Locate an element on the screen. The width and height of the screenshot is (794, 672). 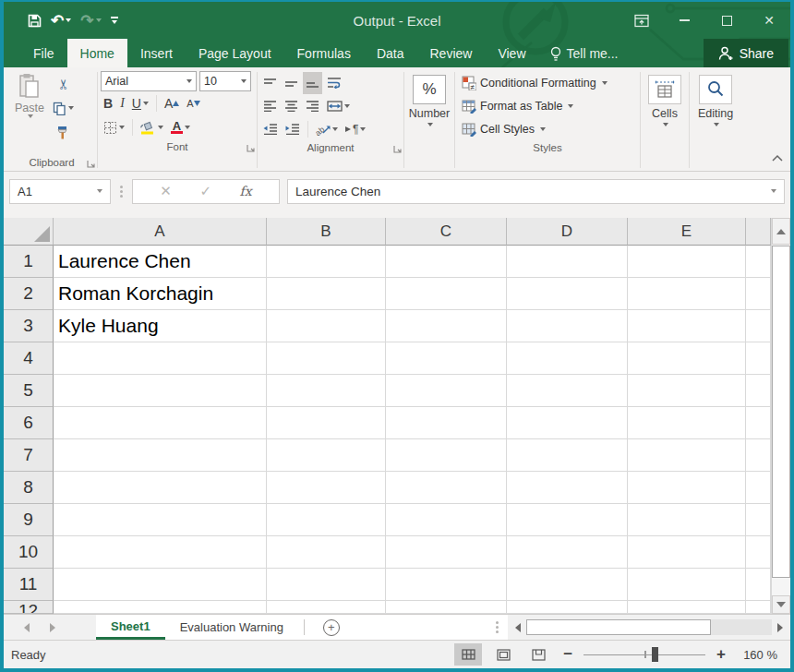
horizontal-scrollbar-track is located at coordinates (741, 628).